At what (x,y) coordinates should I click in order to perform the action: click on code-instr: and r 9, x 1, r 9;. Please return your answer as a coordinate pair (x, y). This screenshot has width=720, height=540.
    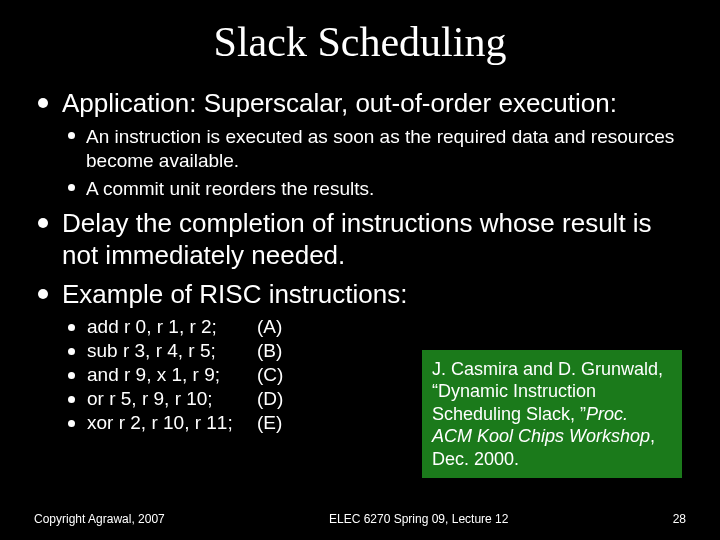
    Looking at the image, I should click on (172, 375).